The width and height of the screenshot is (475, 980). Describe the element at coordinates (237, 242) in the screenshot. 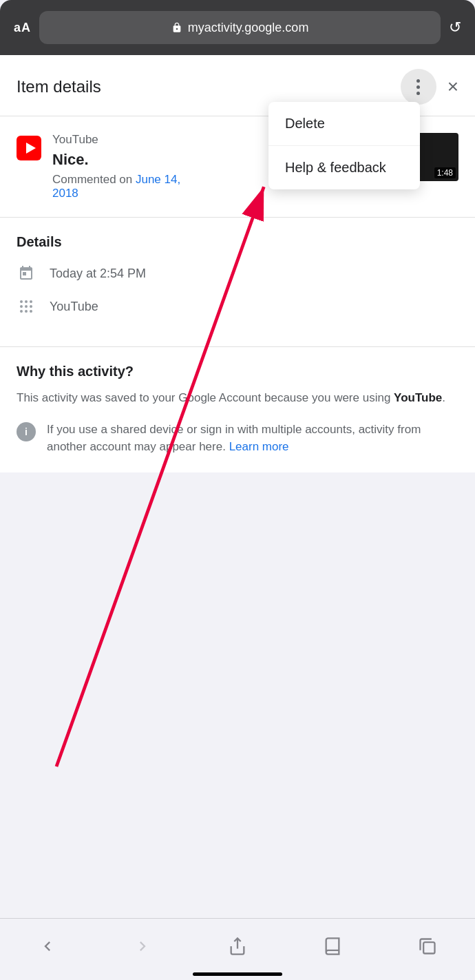

I see `details-section-title: Details` at that location.